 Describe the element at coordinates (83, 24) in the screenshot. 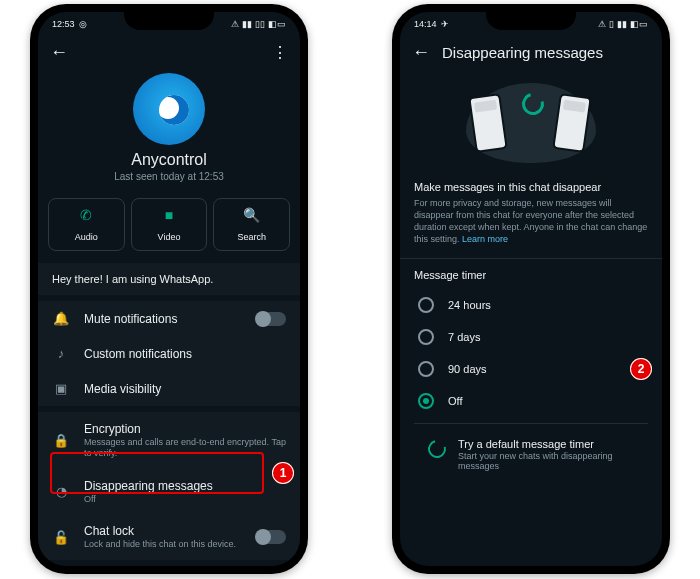

I see `status-icon: ◎` at that location.